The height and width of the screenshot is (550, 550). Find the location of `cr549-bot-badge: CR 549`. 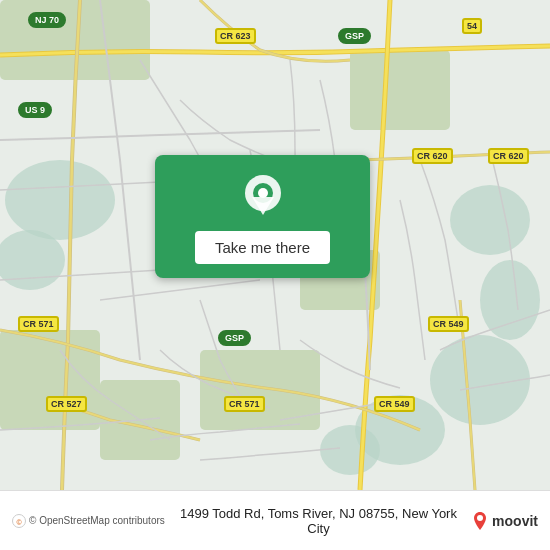

cr549-bot-badge: CR 549 is located at coordinates (394, 404).